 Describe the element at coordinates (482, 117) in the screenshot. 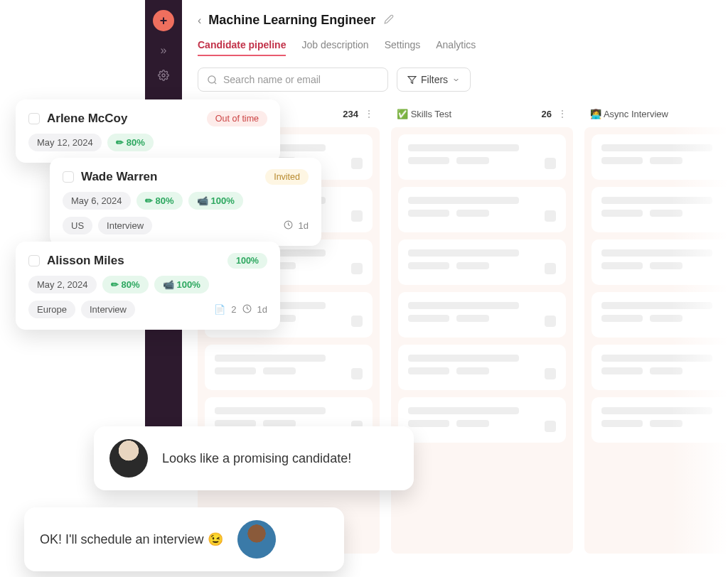

I see `column-header: ✅ Skills Test 26 ⋮` at that location.